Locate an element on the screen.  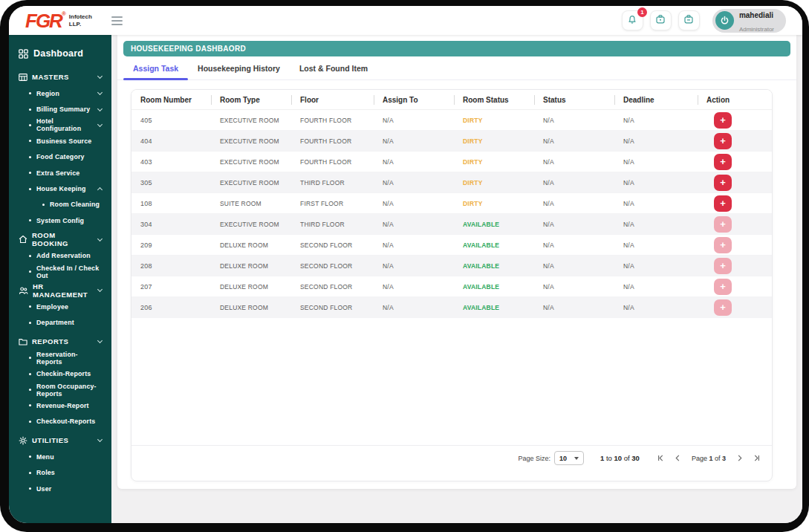
sidebar-item-checked-in-check-out: Checked In / Check Out is located at coordinates (60, 272).